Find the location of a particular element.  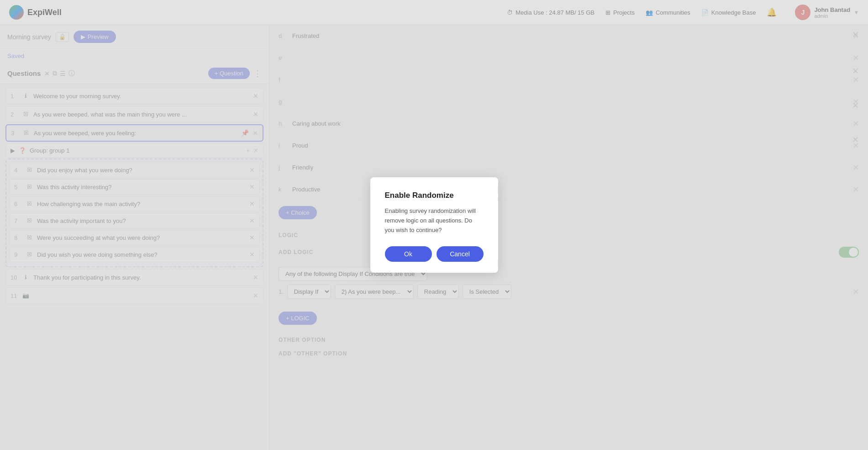

modal-body: Enabling survey randomization will remov… is located at coordinates (434, 221).